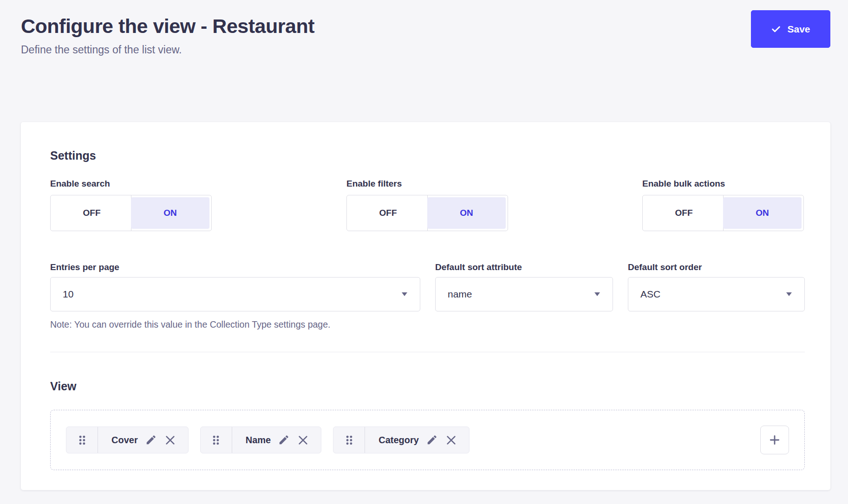 The height and width of the screenshot is (504, 848). Describe the element at coordinates (775, 440) in the screenshot. I see `plus-icon` at that location.